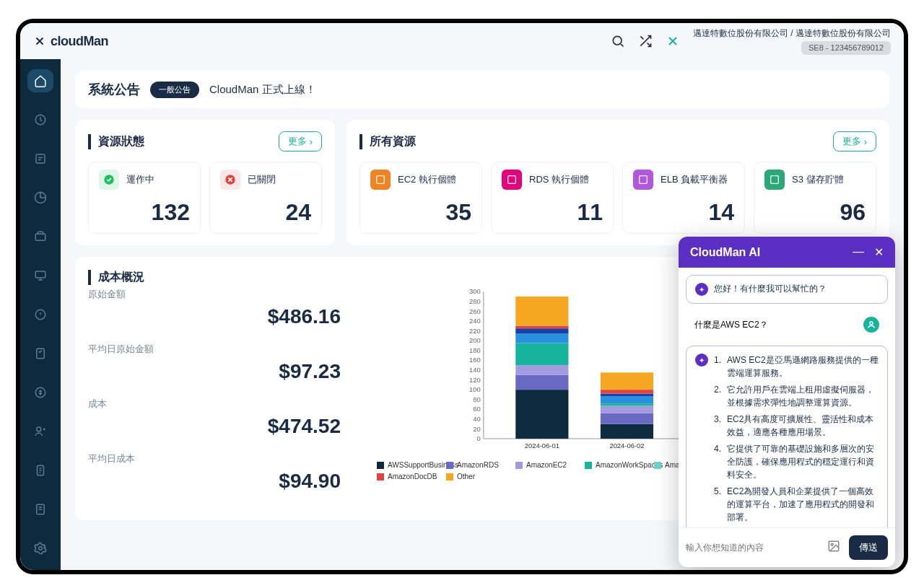  What do you see at coordinates (40, 159) in the screenshot?
I see `sidebar-billing` at bounding box center [40, 159].